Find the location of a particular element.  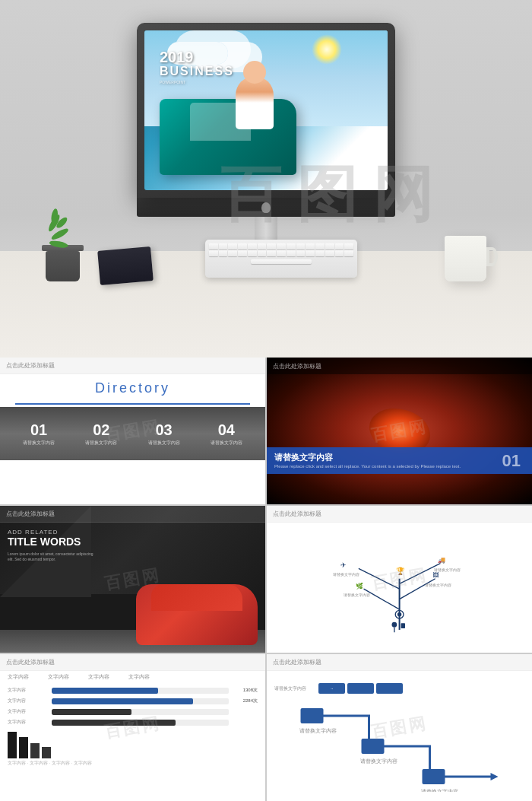

directory-item-2: 02 请替换文字内容 is located at coordinates (101, 434).